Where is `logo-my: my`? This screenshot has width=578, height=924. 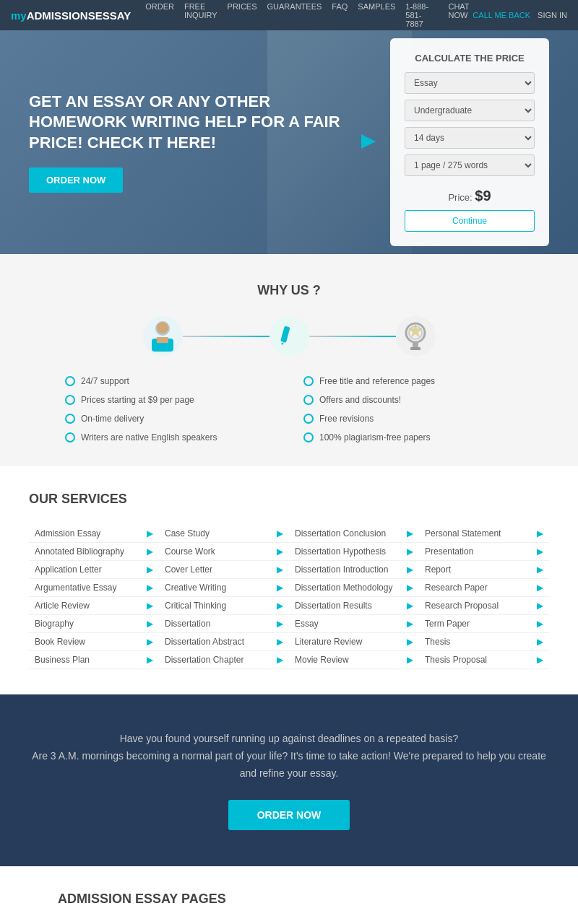 logo-my: my is located at coordinates (19, 16).